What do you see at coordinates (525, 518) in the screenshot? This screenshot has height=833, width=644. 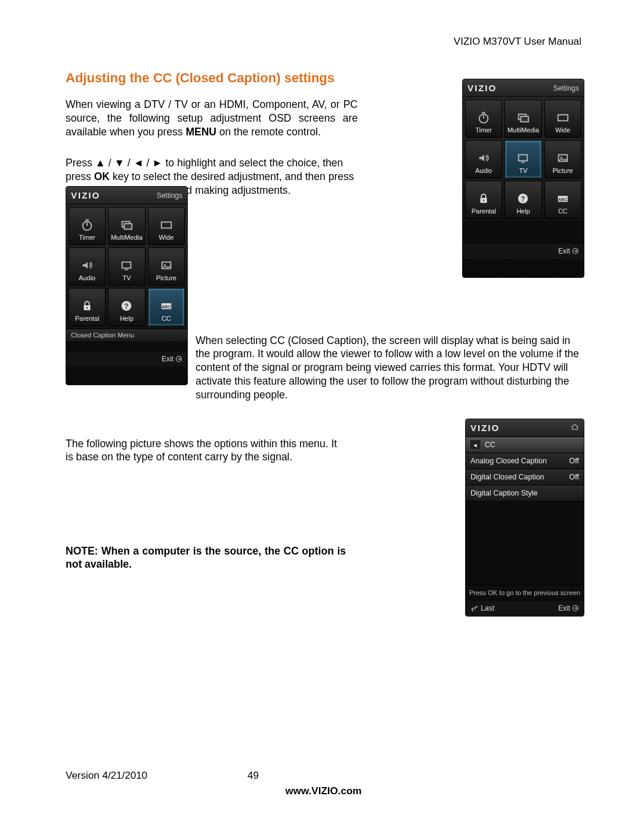 I see `osd-cc-menu-panel: VIZIO ◂ CC Analog Closed CaptionOffDigit…` at bounding box center [525, 518].